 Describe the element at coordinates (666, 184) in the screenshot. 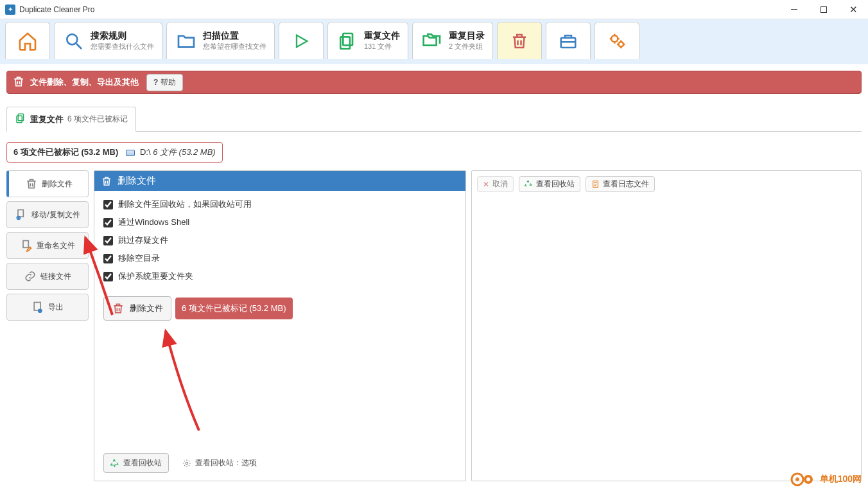

I see `right-panel-buttons: ✕ 取消 查看回收站 查看日志文件` at that location.